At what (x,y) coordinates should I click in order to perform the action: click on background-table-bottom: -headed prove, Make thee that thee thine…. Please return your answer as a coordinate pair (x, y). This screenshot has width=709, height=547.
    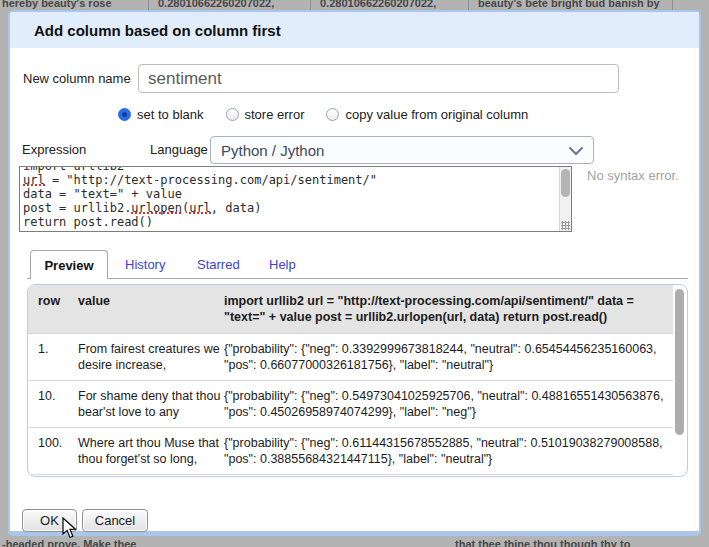
    Looking at the image, I should click on (354, 542).